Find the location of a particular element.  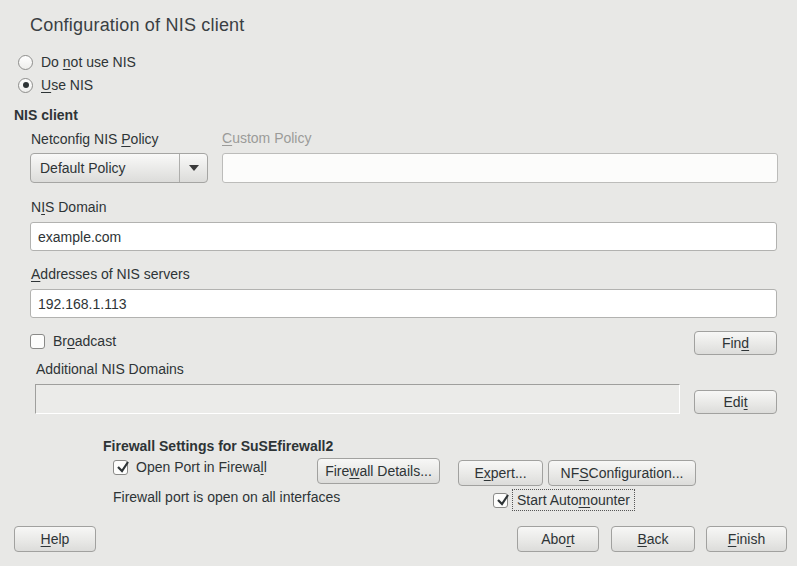

firewall-details-button: Firewall Details... is located at coordinates (378, 471).